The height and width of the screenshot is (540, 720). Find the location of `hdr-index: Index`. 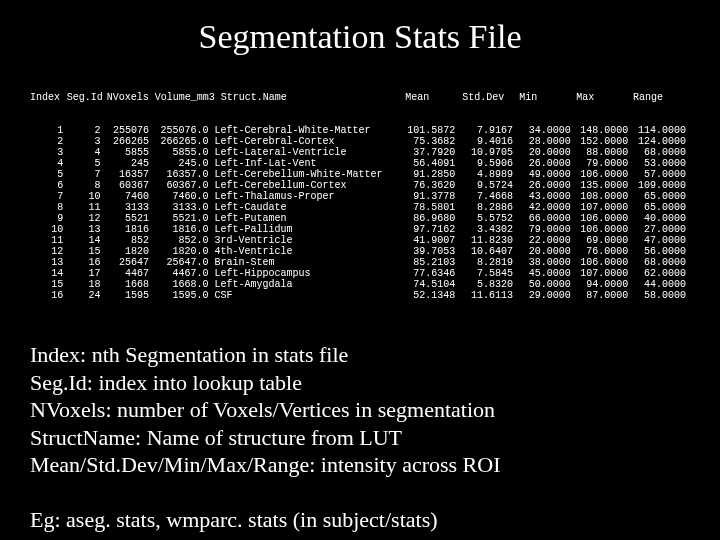

hdr-index: Index is located at coordinates (48, 98).